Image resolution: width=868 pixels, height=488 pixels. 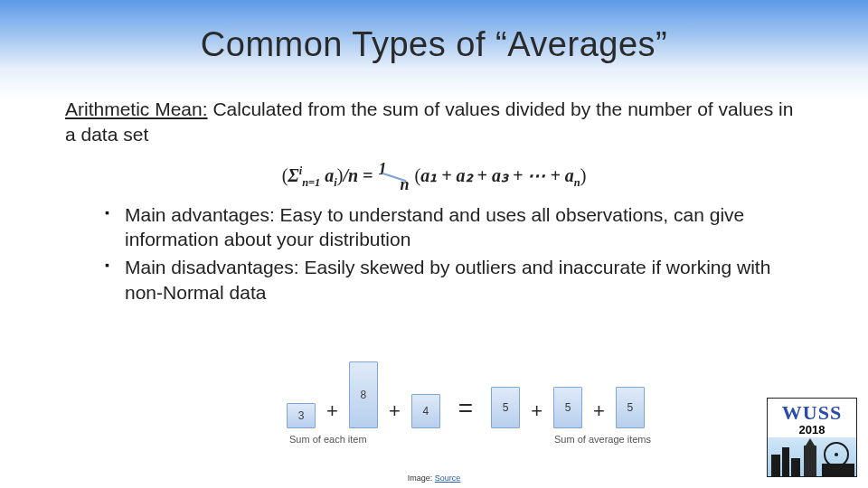 I want to click on equals-icon: =, so click(x=466, y=411).